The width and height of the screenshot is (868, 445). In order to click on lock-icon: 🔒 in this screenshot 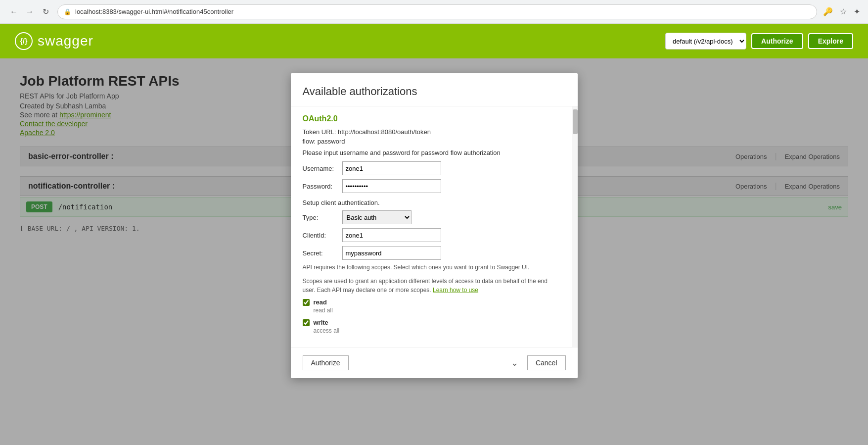, I will do `click(67, 12)`.